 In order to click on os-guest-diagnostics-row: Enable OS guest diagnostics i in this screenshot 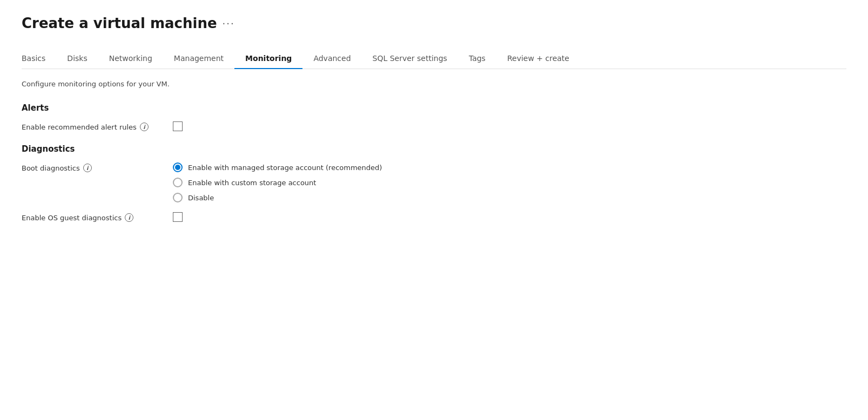, I will do `click(434, 217)`.